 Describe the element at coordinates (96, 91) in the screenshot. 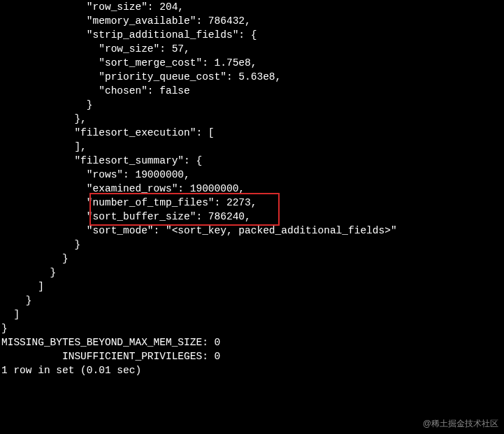

I see `code-line: "chosen": false` at that location.